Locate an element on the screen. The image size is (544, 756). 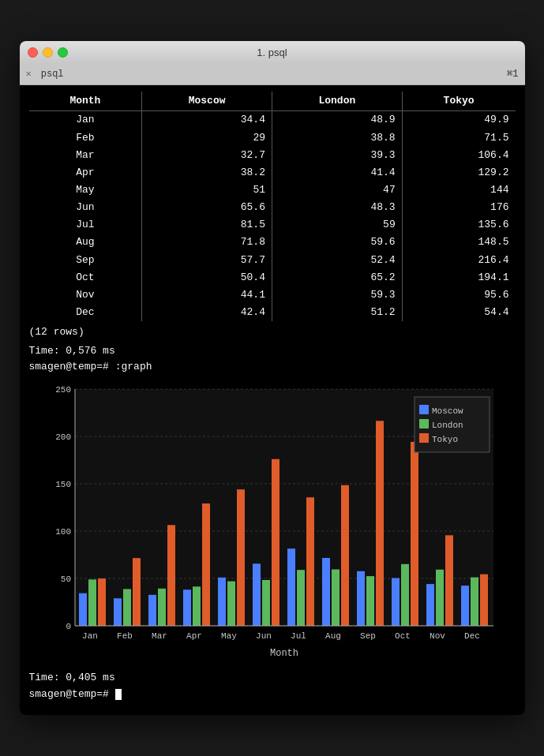
cell-value: 29 is located at coordinates (207, 138).